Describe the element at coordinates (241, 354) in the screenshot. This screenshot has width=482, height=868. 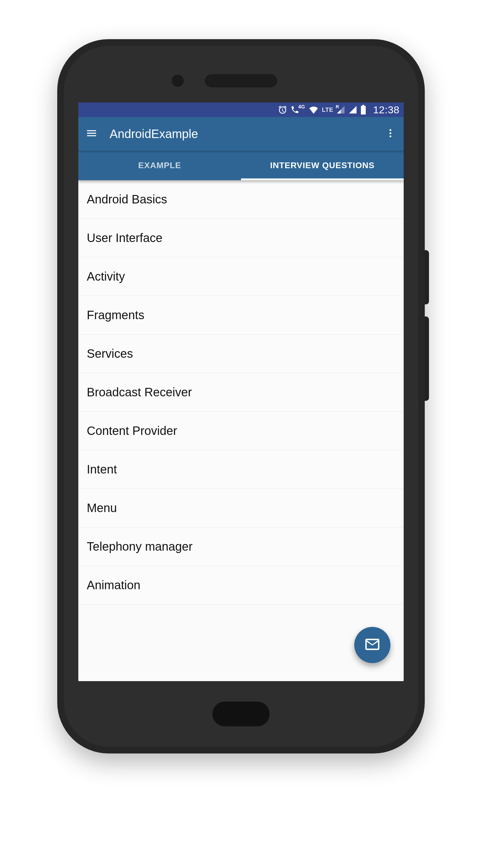
I see `list-item: Services` at that location.